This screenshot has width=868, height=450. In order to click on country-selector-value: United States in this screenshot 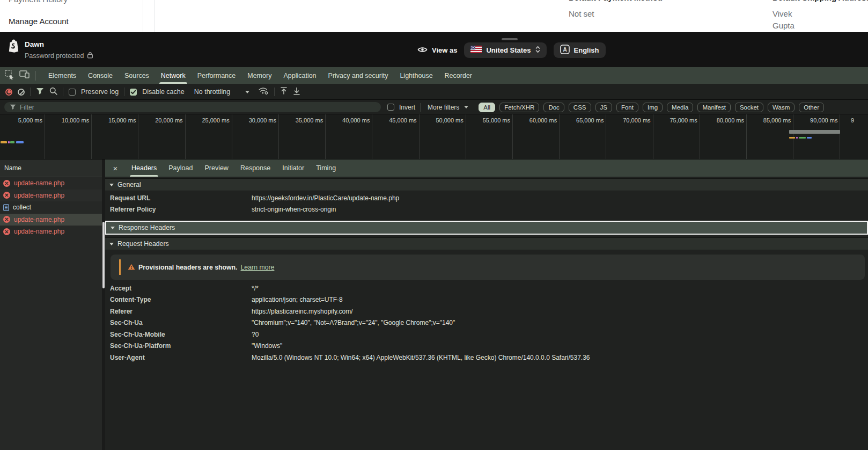, I will do `click(509, 50)`.